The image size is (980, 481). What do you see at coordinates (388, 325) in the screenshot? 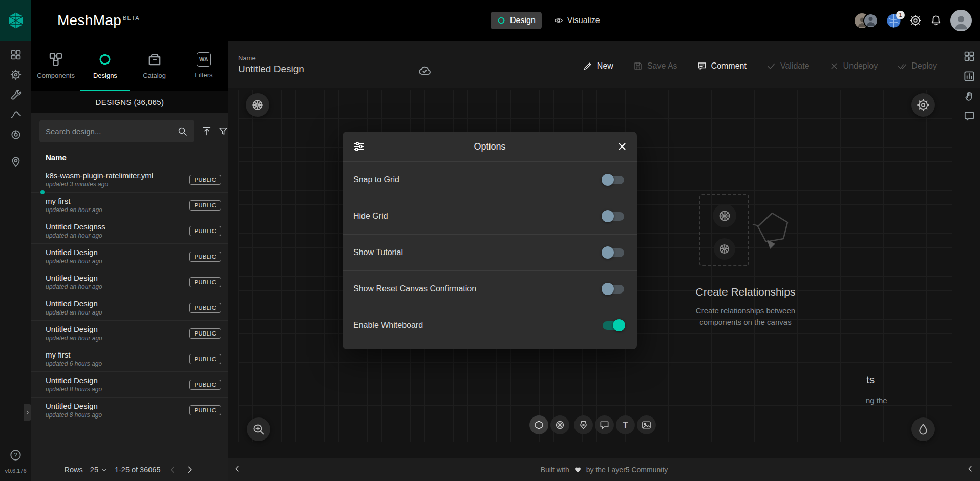
I see `option-label: Enable Whiteboard` at bounding box center [388, 325].